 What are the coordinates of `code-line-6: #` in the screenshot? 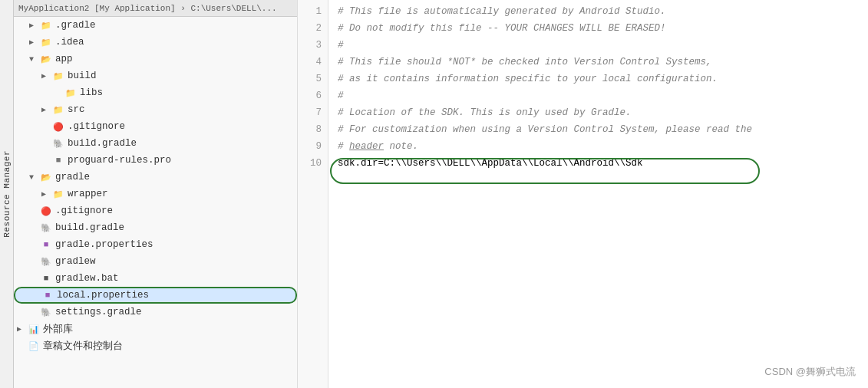 It's located at (599, 96).